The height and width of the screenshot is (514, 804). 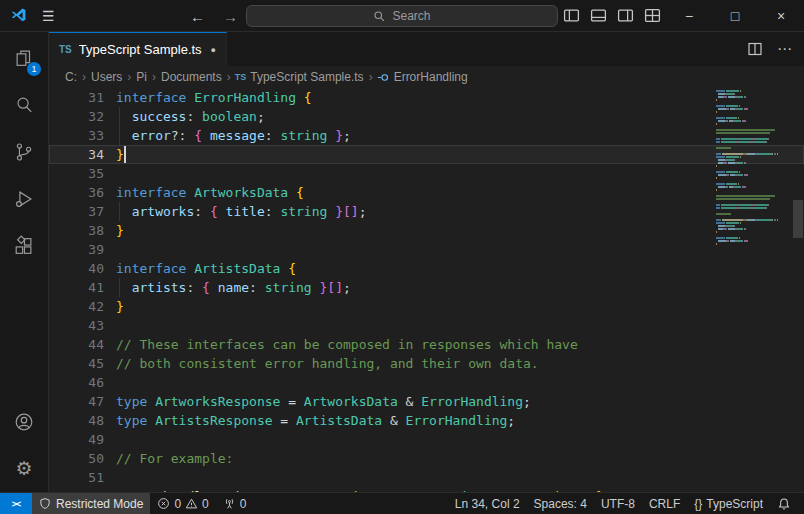 What do you see at coordinates (230, 16) in the screenshot?
I see `forward-button: →` at bounding box center [230, 16].